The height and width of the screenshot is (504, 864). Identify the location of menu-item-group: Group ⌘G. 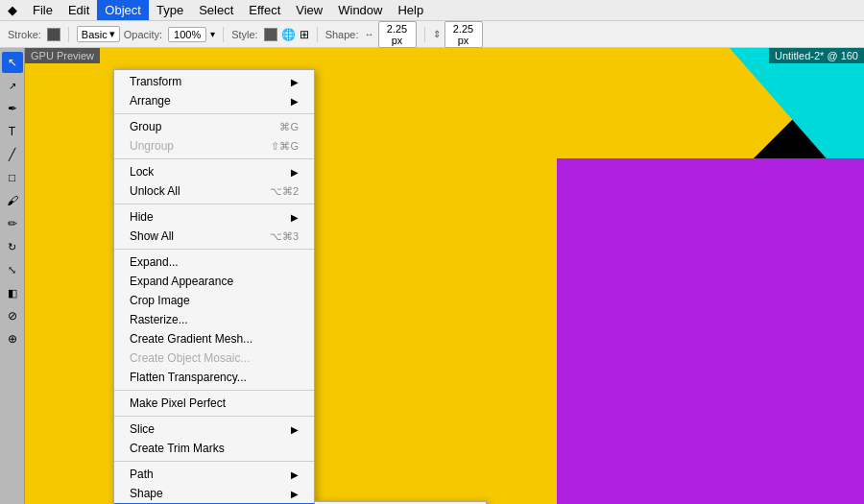
(214, 127).